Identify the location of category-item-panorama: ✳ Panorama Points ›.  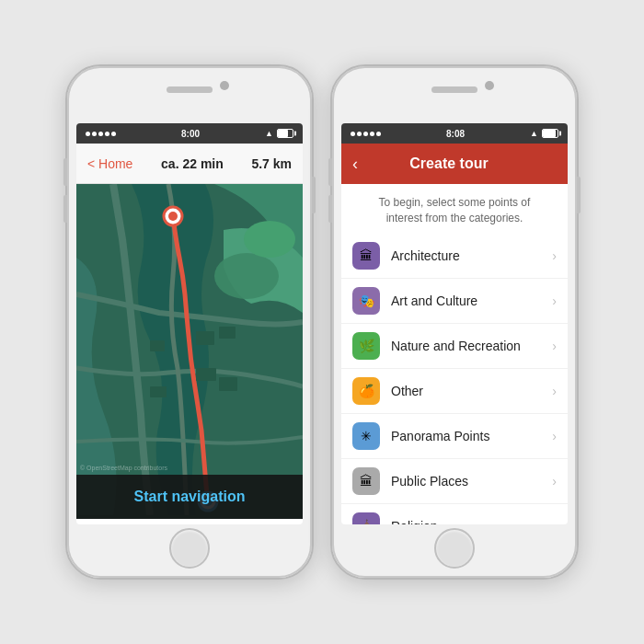
(454, 436).